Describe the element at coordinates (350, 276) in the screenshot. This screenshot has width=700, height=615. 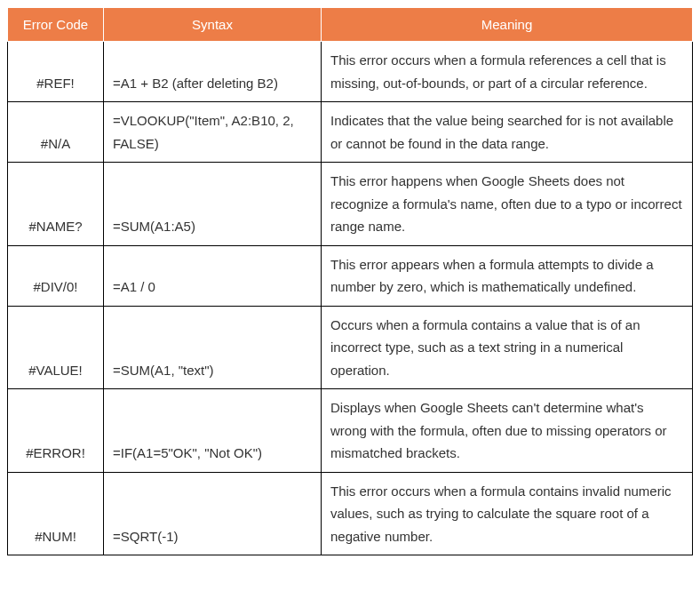
I see `table-row: #DIV/0! =A1 / 0 This error appears when …` at that location.